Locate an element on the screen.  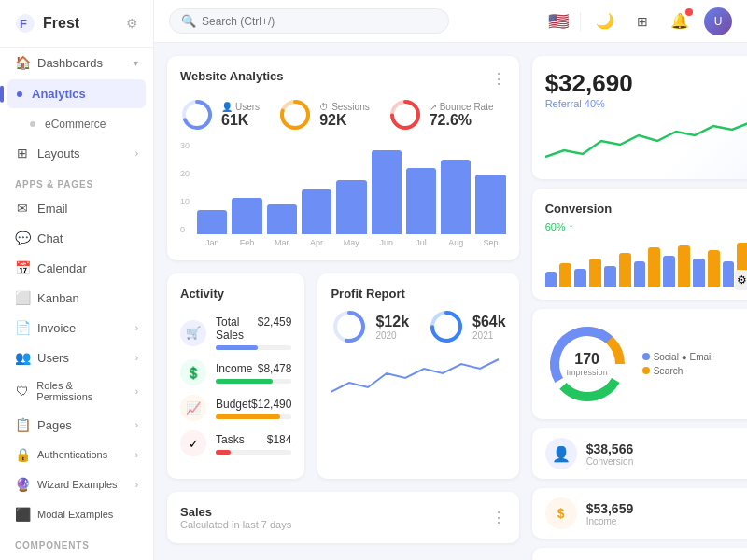
chart-label-Apr: Apr is located at coordinates (317, 243).